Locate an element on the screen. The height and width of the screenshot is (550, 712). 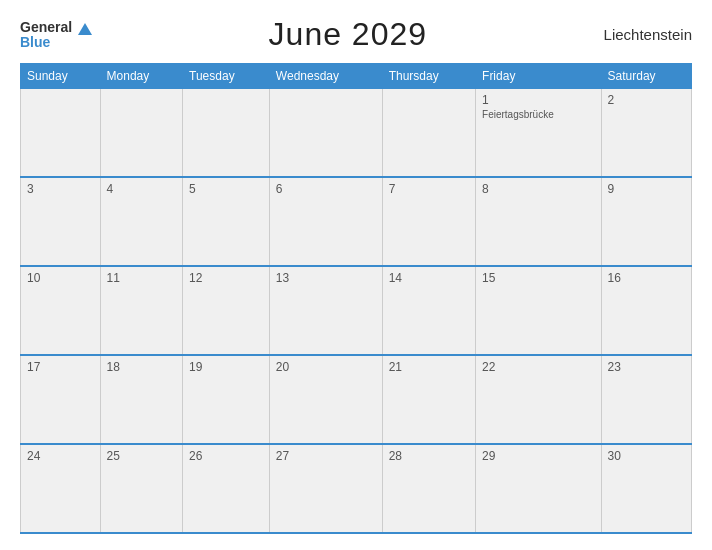
calendar-day-cell: 12 is located at coordinates (226, 310).